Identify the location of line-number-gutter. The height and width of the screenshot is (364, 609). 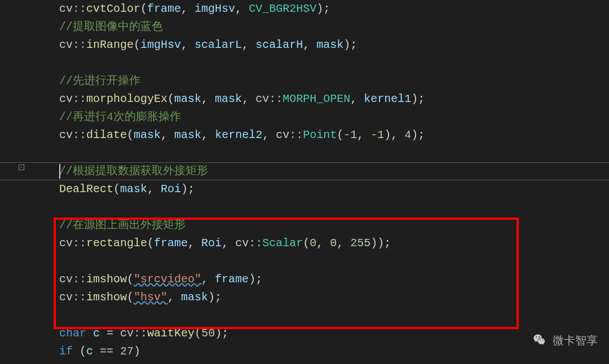
(8, 182).